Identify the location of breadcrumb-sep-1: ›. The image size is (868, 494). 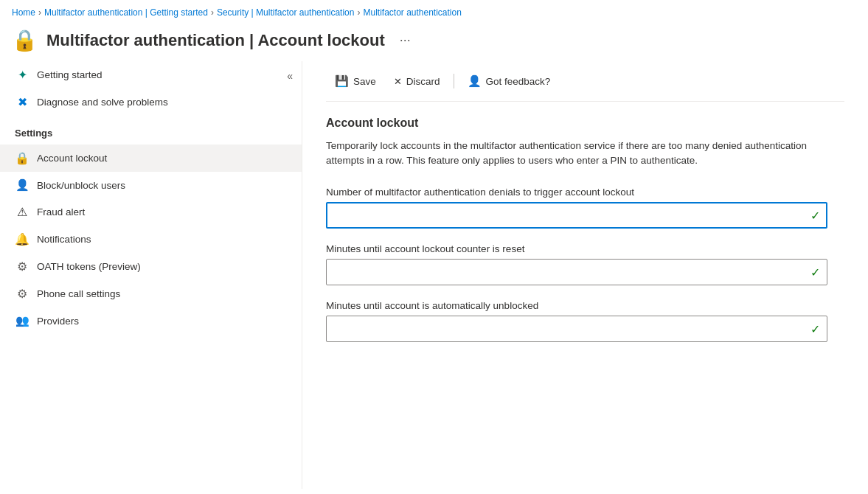
(40, 13).